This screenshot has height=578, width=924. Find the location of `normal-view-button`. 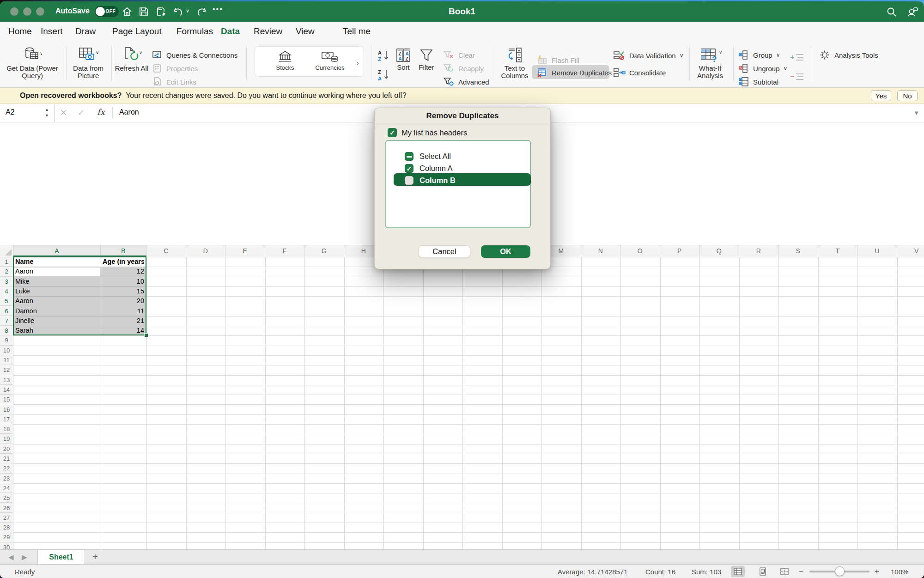

normal-view-button is located at coordinates (738, 572).